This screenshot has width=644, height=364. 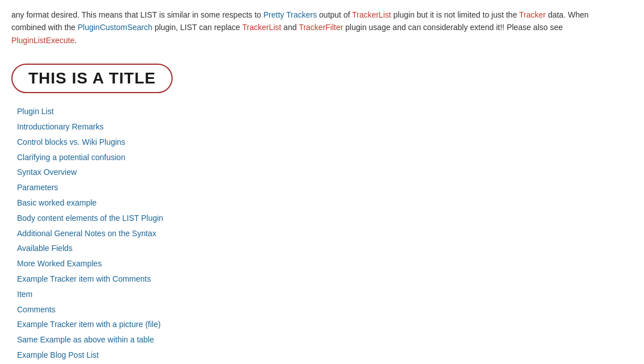 What do you see at coordinates (36, 309) in the screenshot?
I see `toc-link: Comments` at bounding box center [36, 309].